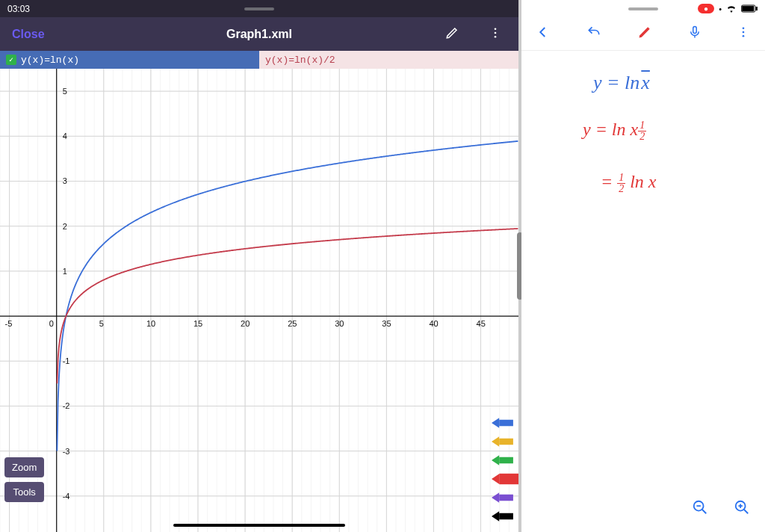 Image resolution: width=765 pixels, height=532 pixels. Describe the element at coordinates (65, 271) in the screenshot. I see `svg-text: 1` at that location.